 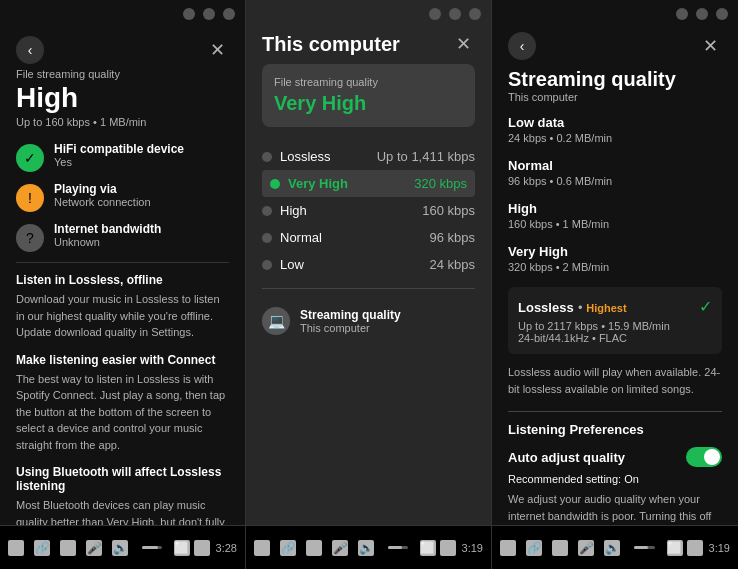 I want to click on listening-prefs-header: Listening Preferences, so click(x=615, y=430).